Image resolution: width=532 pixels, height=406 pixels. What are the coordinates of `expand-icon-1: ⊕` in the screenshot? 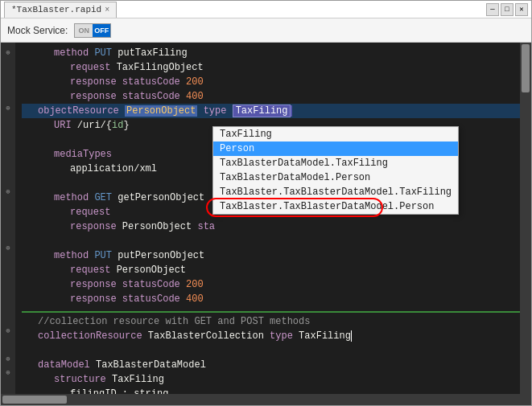 It's located at (8, 53).